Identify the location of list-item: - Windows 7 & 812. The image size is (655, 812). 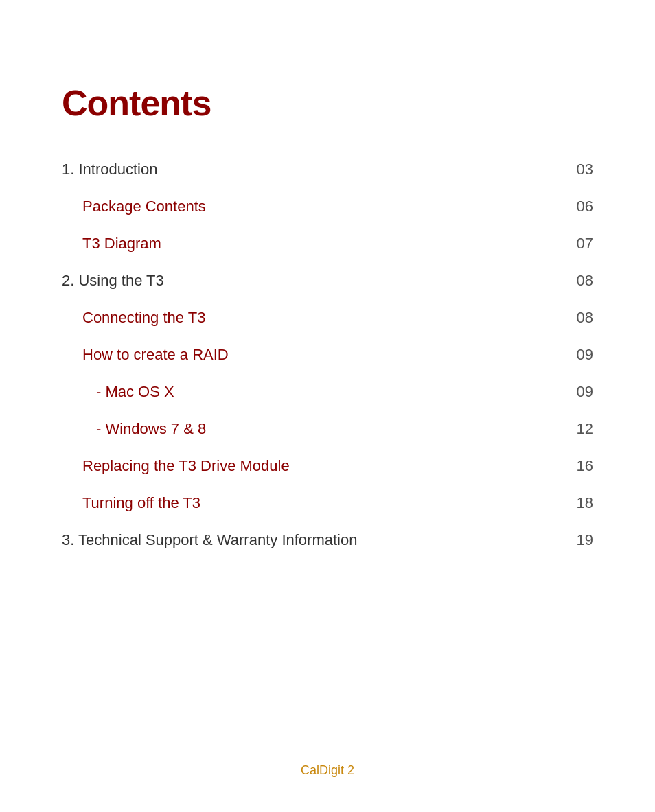
(328, 429).